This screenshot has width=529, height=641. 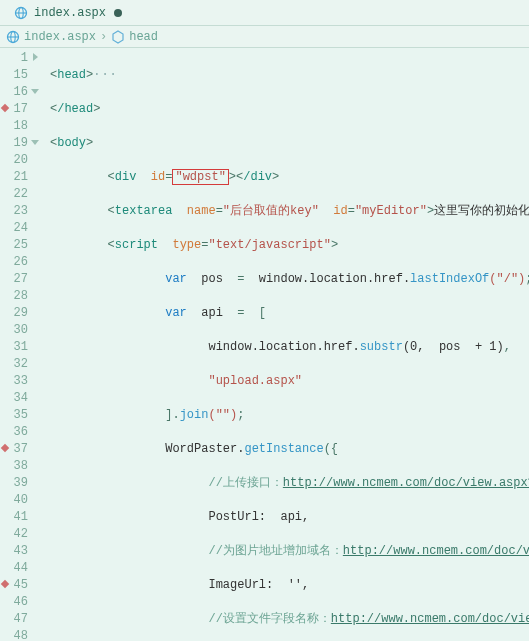 I want to click on breadcrumb-symbol: head, so click(x=144, y=37).